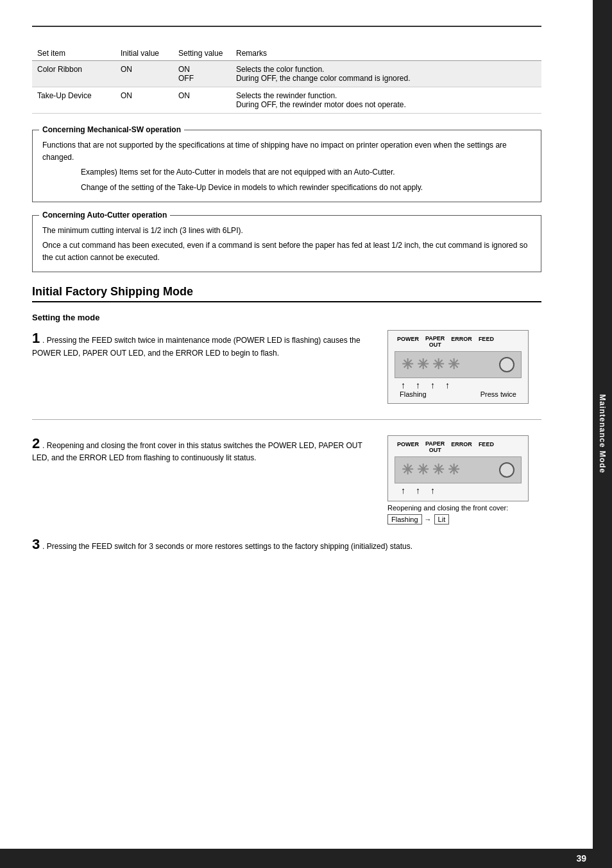  What do you see at coordinates (230, 546) in the screenshot?
I see `step-3-text: Pressing the FEED switch for 3 seconds o…` at bounding box center [230, 546].